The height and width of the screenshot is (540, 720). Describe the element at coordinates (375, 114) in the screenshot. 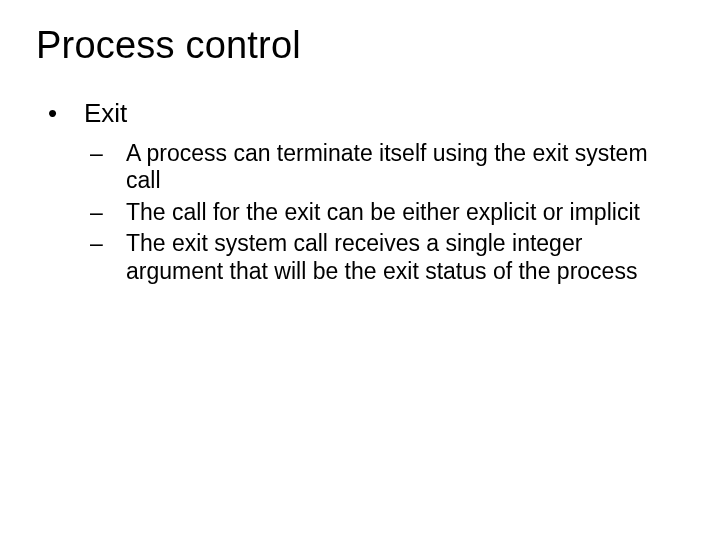

I see `list-item: •Exit` at that location.